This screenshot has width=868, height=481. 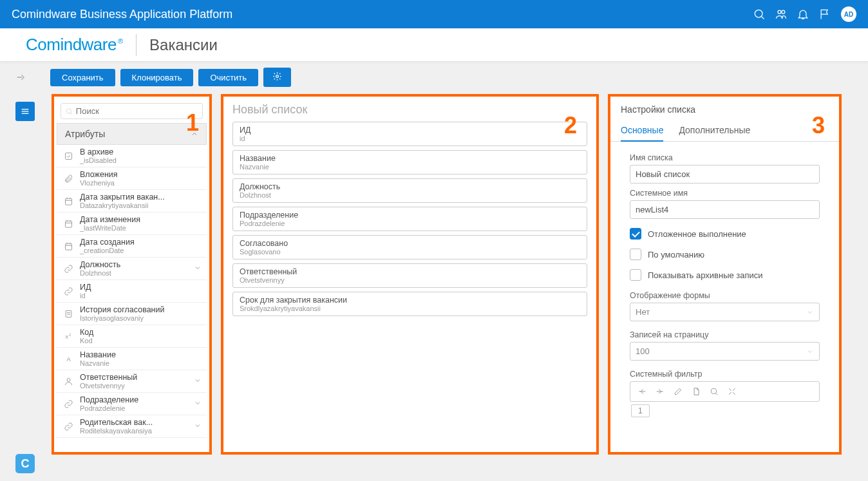 I want to click on bell-icon, so click(x=803, y=14).